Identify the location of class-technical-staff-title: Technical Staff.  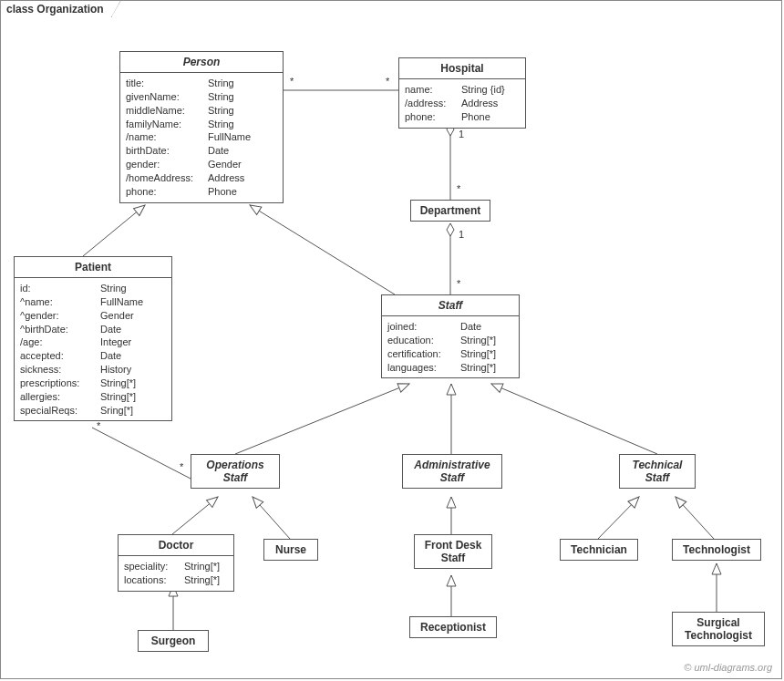
(657, 471).